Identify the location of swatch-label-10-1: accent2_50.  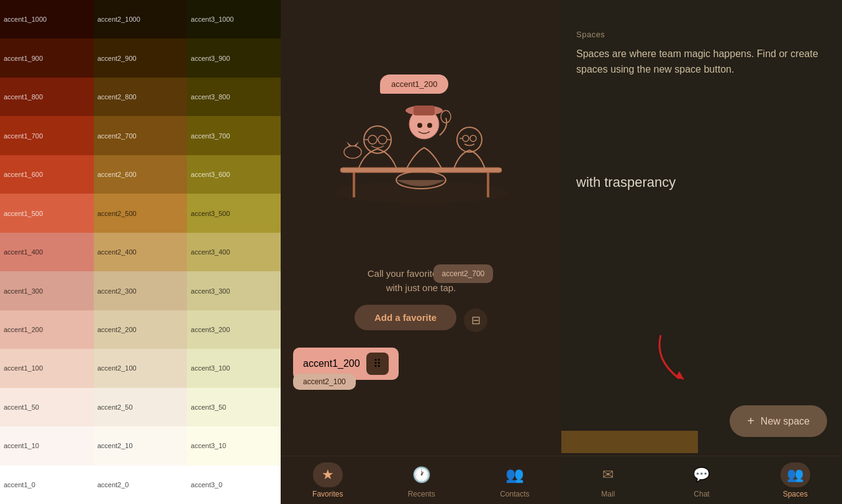
(115, 407).